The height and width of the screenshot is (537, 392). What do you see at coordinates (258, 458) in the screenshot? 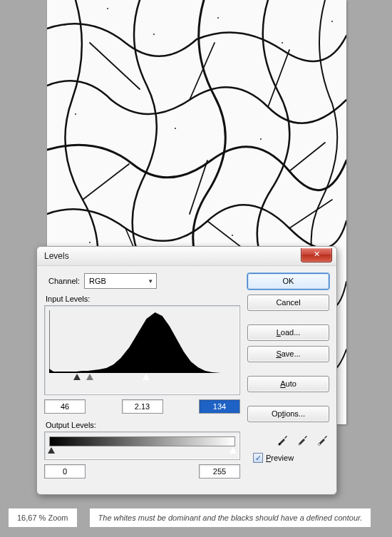
I see `check-icon: ✓` at bounding box center [258, 458].